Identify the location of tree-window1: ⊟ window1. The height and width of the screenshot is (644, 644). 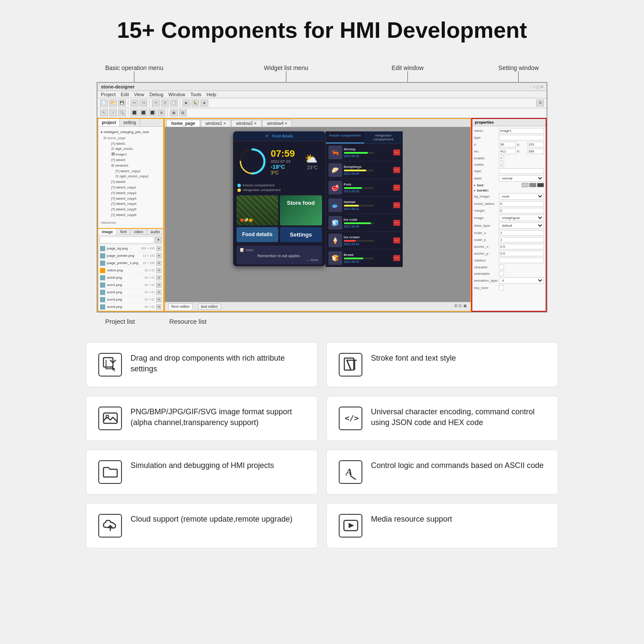
(137, 166).